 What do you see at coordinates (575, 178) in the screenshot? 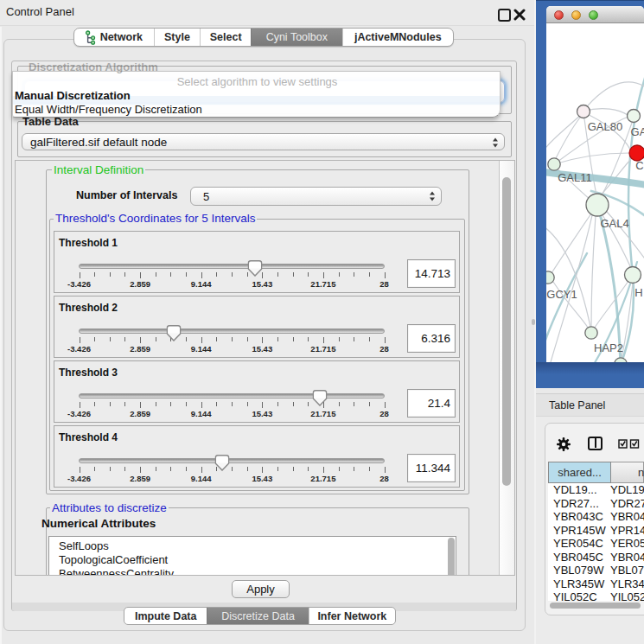
I see `svg-text: GAL11` at bounding box center [575, 178].